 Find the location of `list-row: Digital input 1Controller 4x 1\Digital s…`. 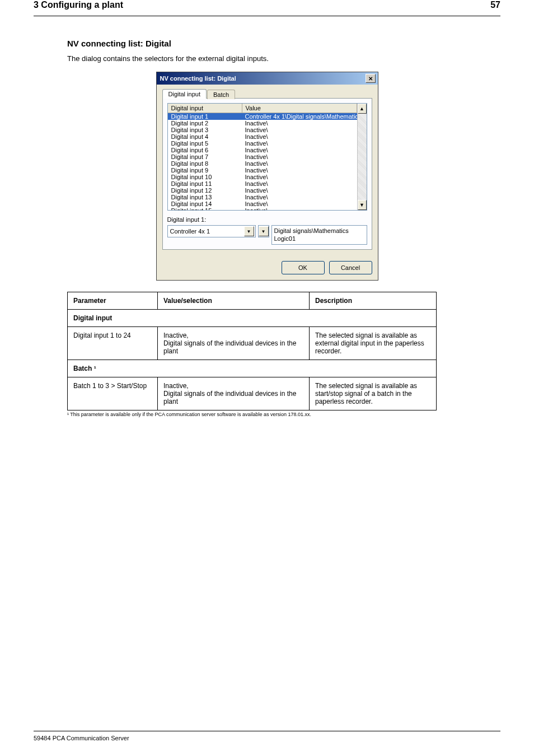

list-row: Digital input 1Controller 4x 1\Digital s… is located at coordinates (263, 116).